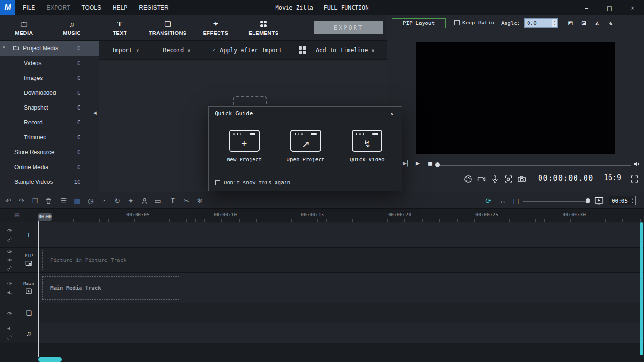 Image resolution: width=644 pixels, height=362 pixels. Describe the element at coordinates (349, 28) in the screenshot. I see `export-button: EXPORT` at that location.